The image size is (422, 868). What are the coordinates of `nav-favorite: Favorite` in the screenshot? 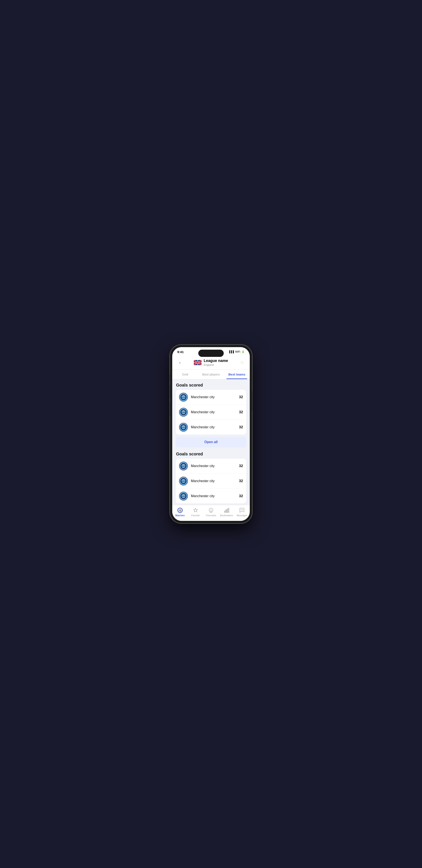 It's located at (195, 512).